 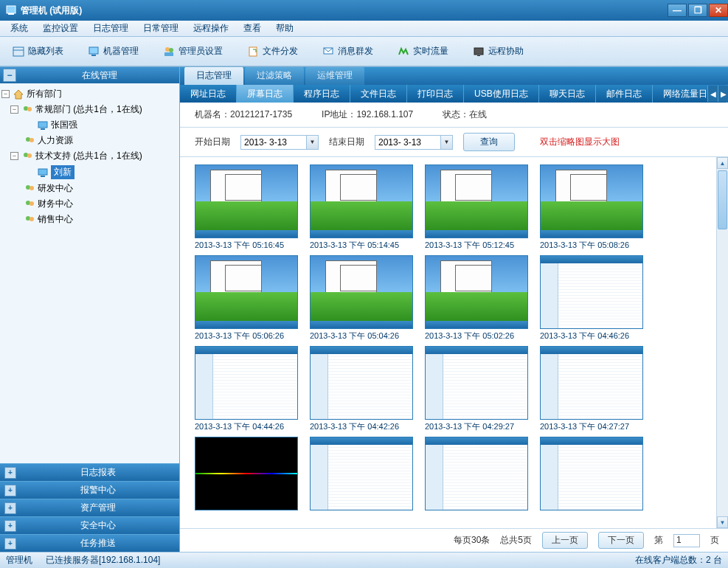 I want to click on end-date-input: 2013- 3-13, so click(x=408, y=142).